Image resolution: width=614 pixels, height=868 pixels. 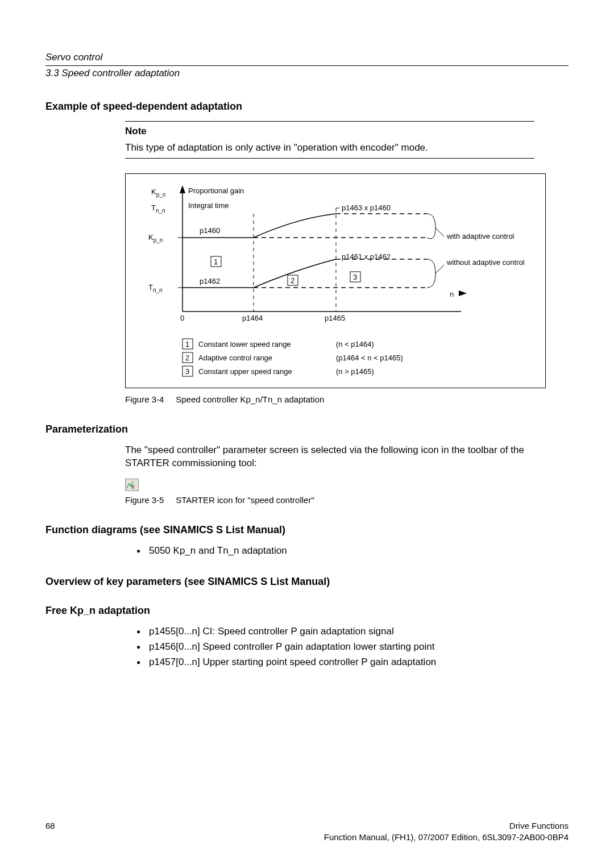 What do you see at coordinates (352, 663) in the screenshot?
I see `free-bullet-3: p1457[0...n] Upper starting point speed …` at bounding box center [352, 663].